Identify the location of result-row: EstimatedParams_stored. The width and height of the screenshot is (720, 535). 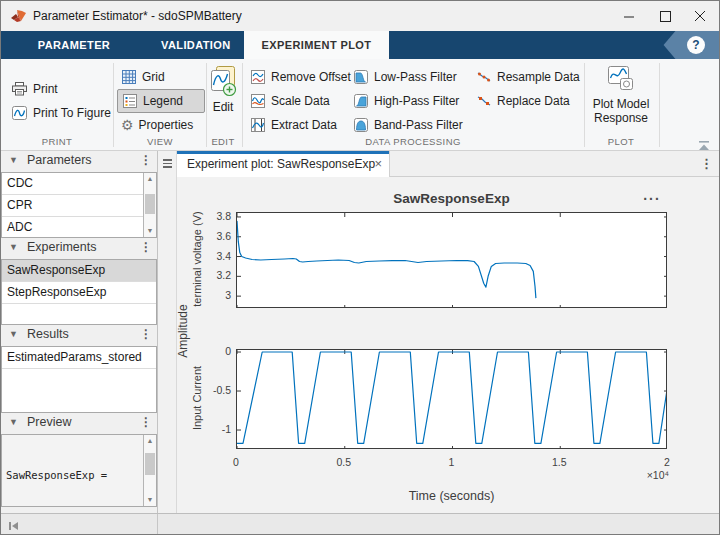
(79, 358).